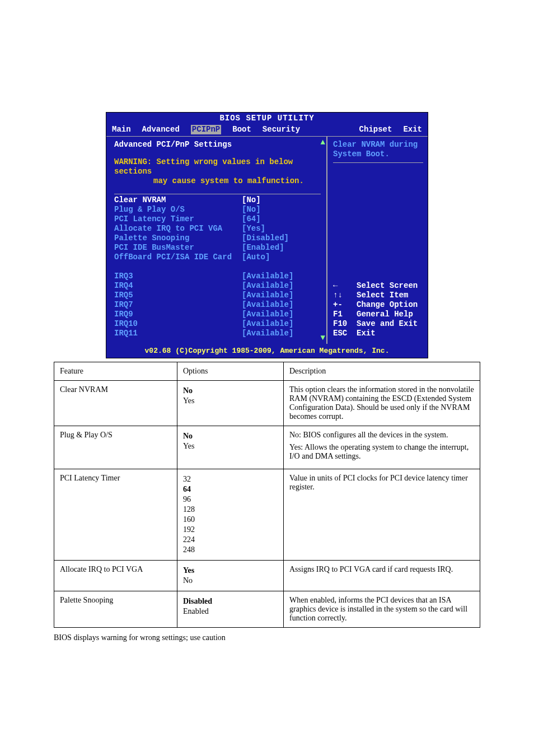  Describe the element at coordinates (178, 228) in the screenshot. I see `bios-item-label: Allocate IRQ to PCI VGA` at that location.